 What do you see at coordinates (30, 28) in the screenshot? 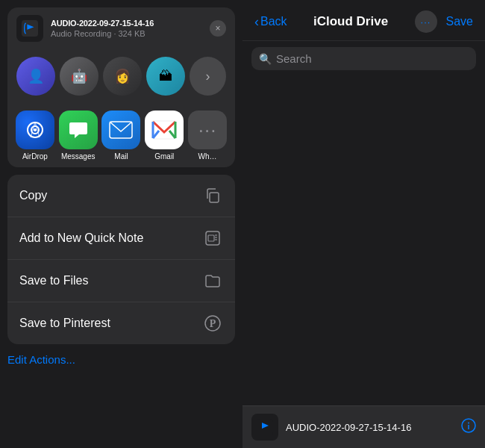
I see `audio-file-icon` at bounding box center [30, 28].